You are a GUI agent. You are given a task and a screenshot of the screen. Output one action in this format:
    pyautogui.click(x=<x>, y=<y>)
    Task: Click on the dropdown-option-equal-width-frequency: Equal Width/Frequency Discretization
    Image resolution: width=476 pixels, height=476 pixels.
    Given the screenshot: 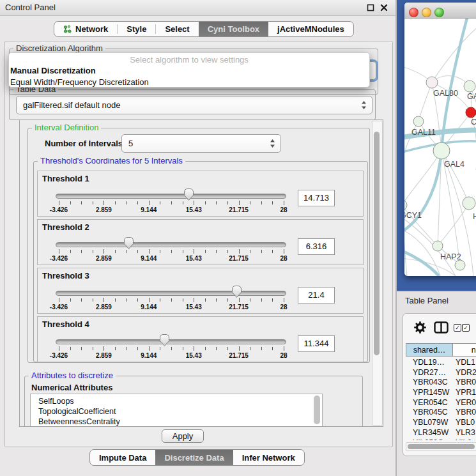 What is the action you would take?
    pyautogui.click(x=189, y=82)
    